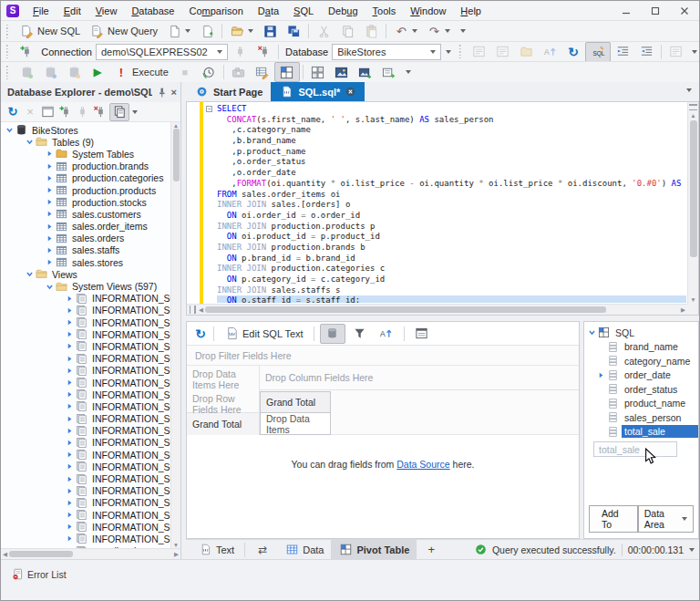 The width and height of the screenshot is (700, 601). What do you see at coordinates (262, 72) in the screenshot?
I see `edit-data-button` at bounding box center [262, 72].